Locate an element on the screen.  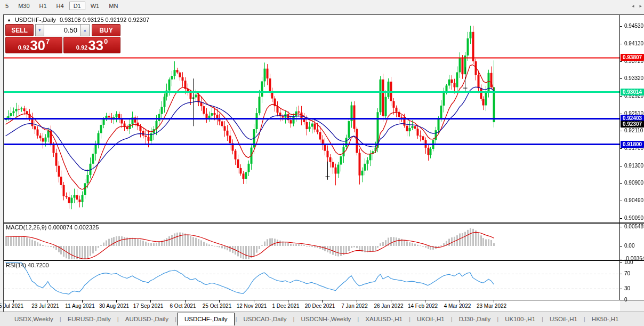
timeframe-toolbar: 5M30H1H4D1W1MN is located at coordinates (322, 5).